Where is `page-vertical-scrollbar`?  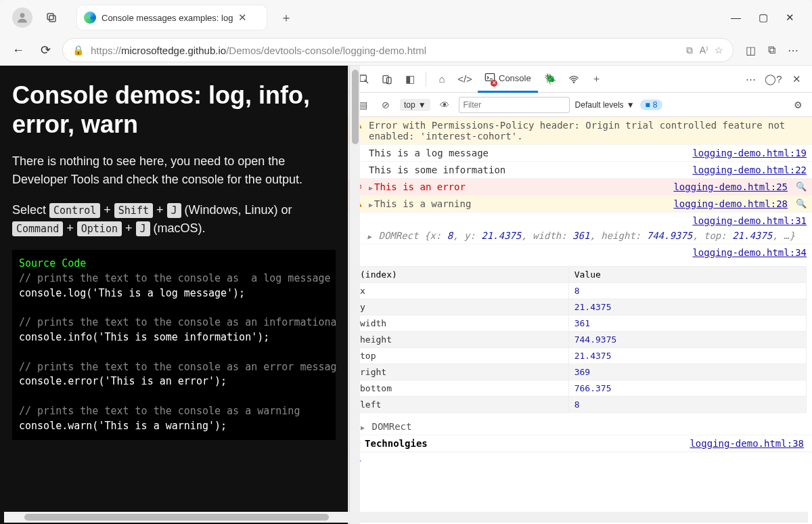 page-vertical-scrollbar is located at coordinates (355, 295).